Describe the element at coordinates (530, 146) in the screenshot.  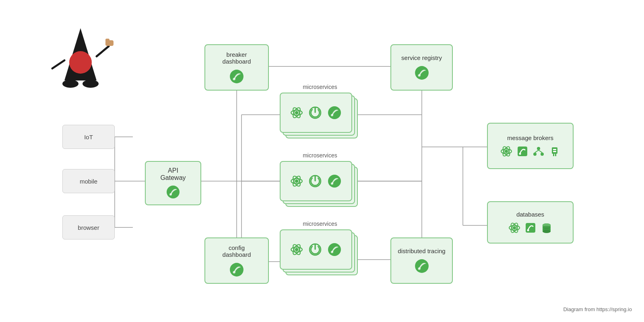
I see `message-brokers-box: message brokers` at that location.